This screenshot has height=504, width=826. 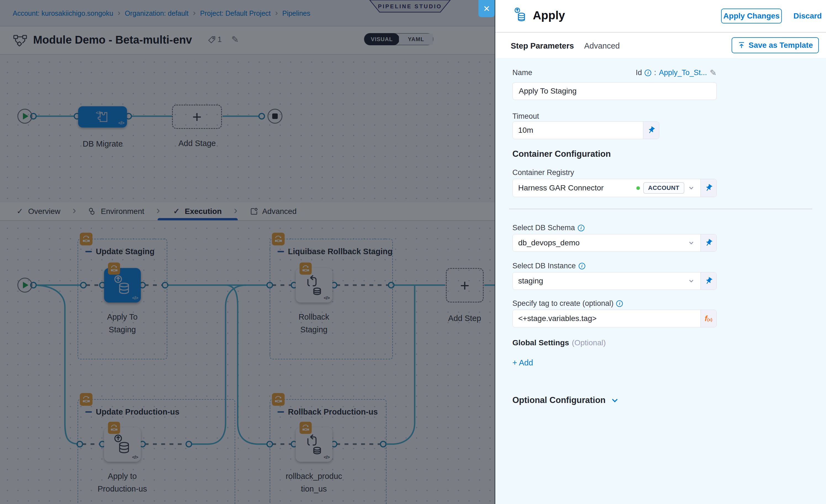 I want to click on tab-advanced: Advanced, so click(x=602, y=46).